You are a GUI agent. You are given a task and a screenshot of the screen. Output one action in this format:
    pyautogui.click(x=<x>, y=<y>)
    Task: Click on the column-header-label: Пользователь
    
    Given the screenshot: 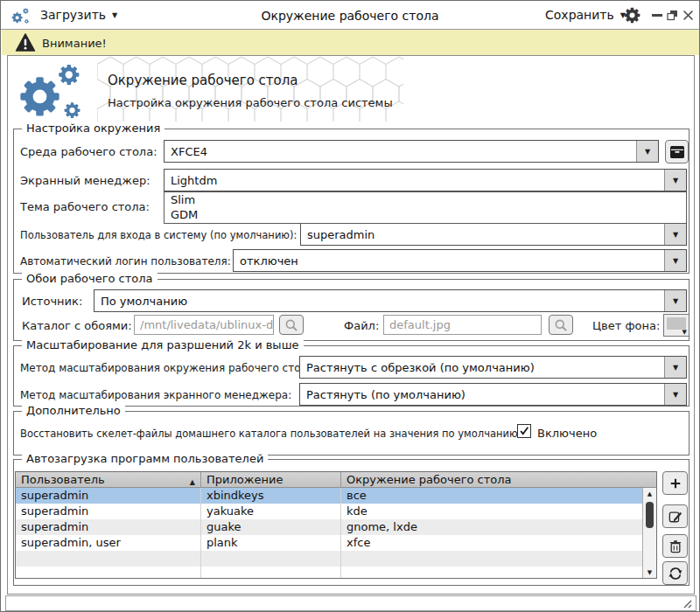 What is the action you would take?
    pyautogui.click(x=63, y=479)
    